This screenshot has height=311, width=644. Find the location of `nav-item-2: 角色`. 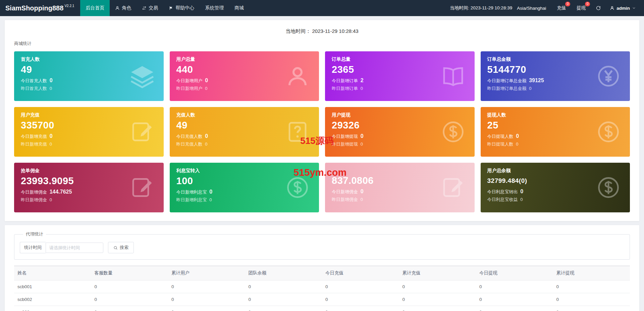

nav-item-2: 角色 is located at coordinates (123, 8).